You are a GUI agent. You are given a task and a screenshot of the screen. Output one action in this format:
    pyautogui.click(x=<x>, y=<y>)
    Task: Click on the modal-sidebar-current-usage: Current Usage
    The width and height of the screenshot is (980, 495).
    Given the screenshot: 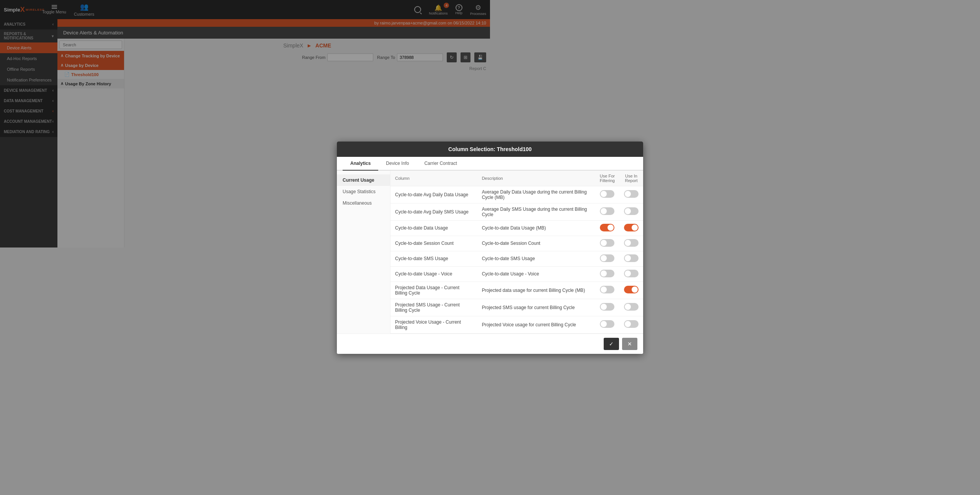 What is the action you would take?
    pyautogui.click(x=364, y=180)
    